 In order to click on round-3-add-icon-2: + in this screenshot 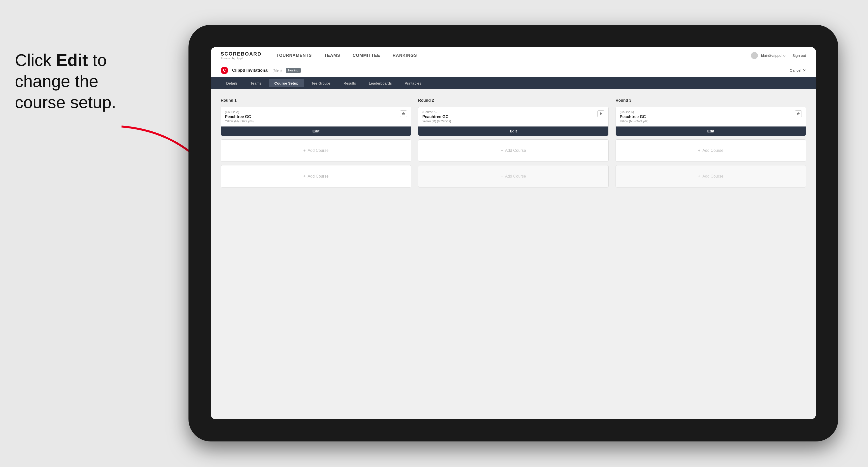, I will do `click(699, 177)`.